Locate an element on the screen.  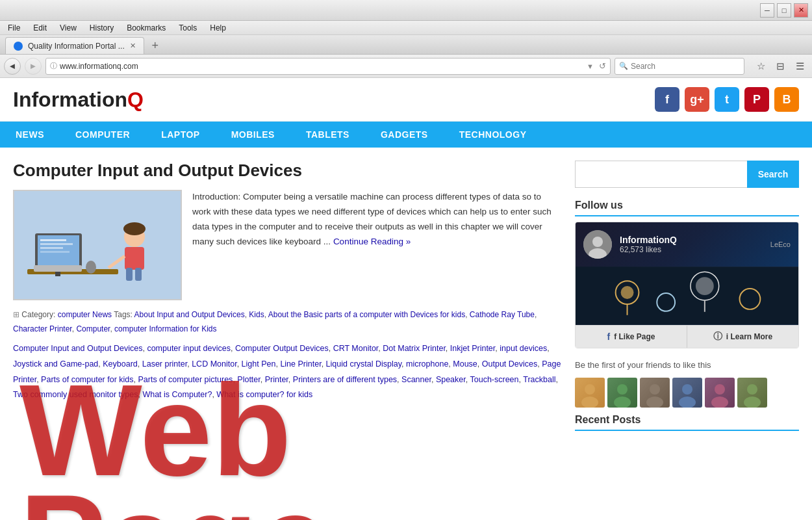
nav-technology: TECHNOLOGY is located at coordinates (493, 135).